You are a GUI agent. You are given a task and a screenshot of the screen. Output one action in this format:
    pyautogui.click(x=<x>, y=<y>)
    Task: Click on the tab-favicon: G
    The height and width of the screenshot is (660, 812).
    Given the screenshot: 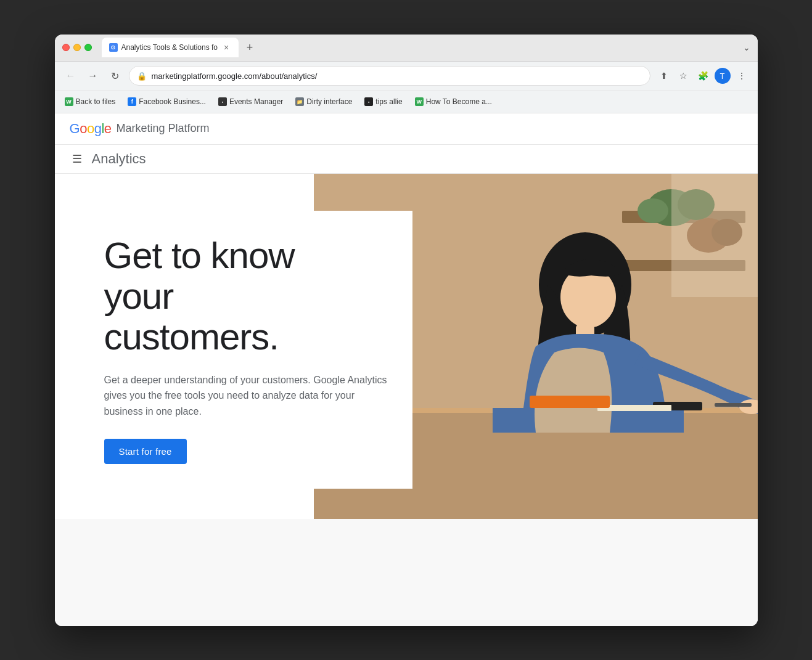 What is the action you would take?
    pyautogui.click(x=113, y=47)
    